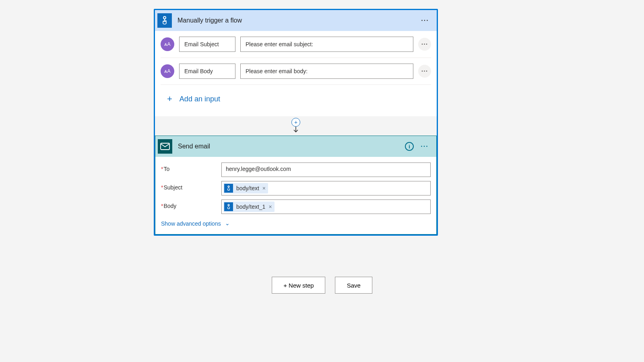 The image size is (644, 362). Describe the element at coordinates (200, 99) in the screenshot. I see `add-input-label: Add an input` at that location.